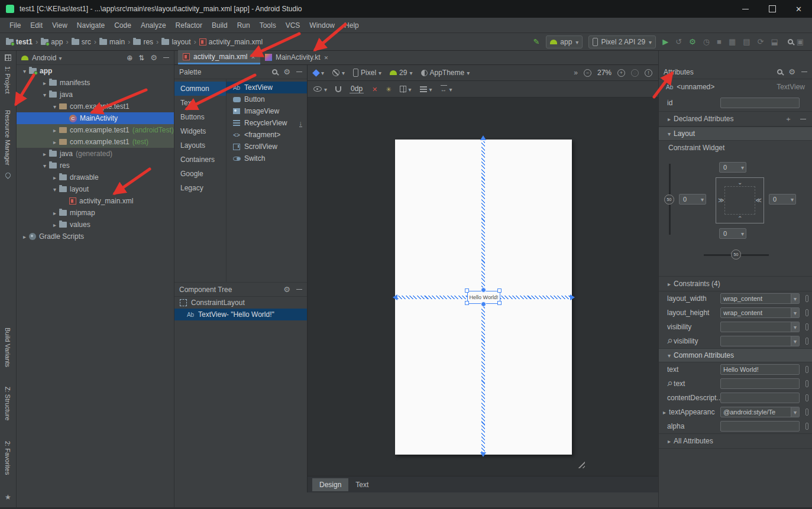 The image size is (812, 509). What do you see at coordinates (95, 177) in the screenshot?
I see `tree-item-drawable: drawable` at bounding box center [95, 177].